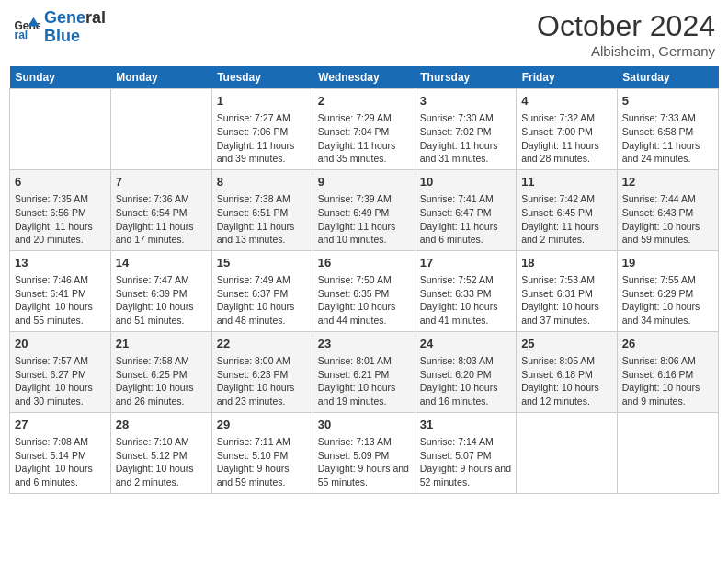 Image resolution: width=728 pixels, height=563 pixels. Describe the element at coordinates (262, 453) in the screenshot. I see `calendar-day-cell: 29Sunrise: 7:11 AMSunset: 5:10 PMDayligh…` at that location.